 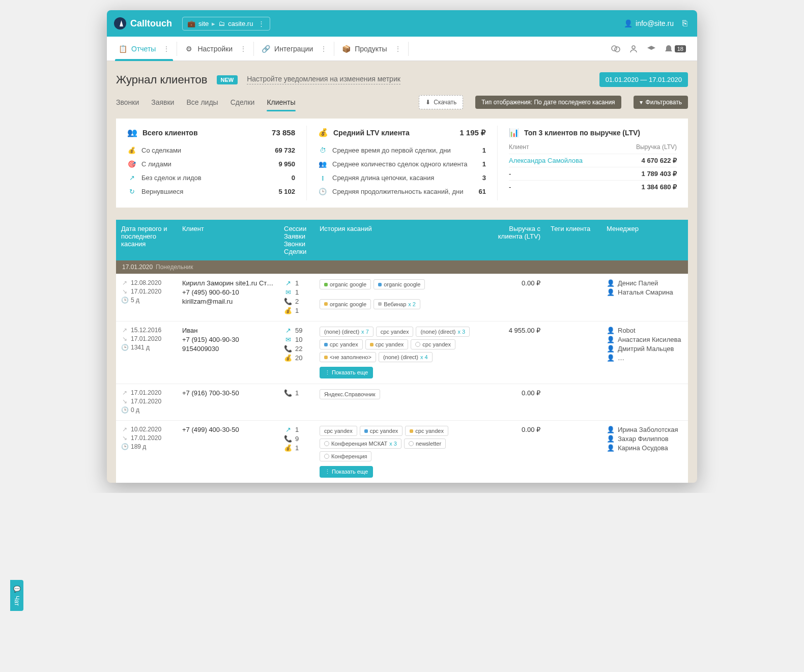 What do you see at coordinates (324, 79) in the screenshot?
I see `notice-link: Настройте уведомления на изменения метри…` at bounding box center [324, 79].